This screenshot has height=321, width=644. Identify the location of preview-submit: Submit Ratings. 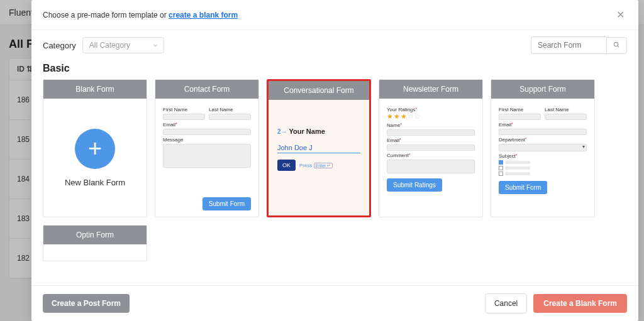
(414, 185).